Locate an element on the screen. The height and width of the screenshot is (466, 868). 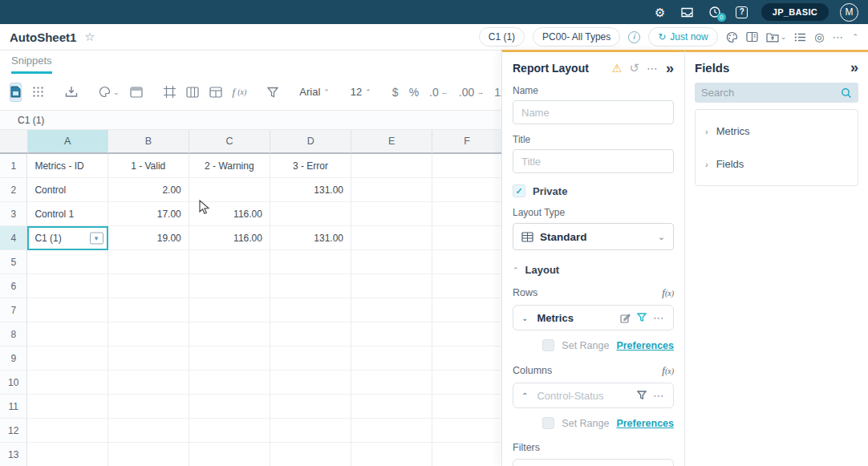
row-header-7: 7 is located at coordinates (14, 310).